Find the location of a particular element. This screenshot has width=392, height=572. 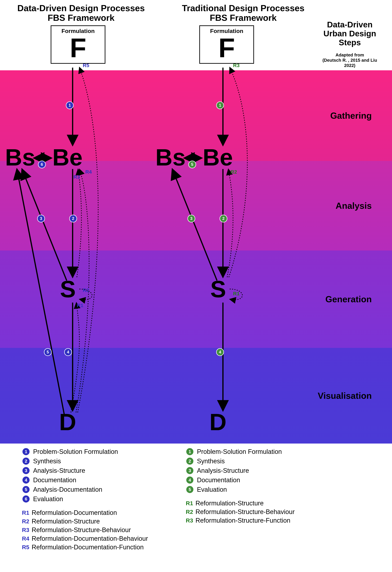

right-badge-2: 2 is located at coordinates (223, 219).